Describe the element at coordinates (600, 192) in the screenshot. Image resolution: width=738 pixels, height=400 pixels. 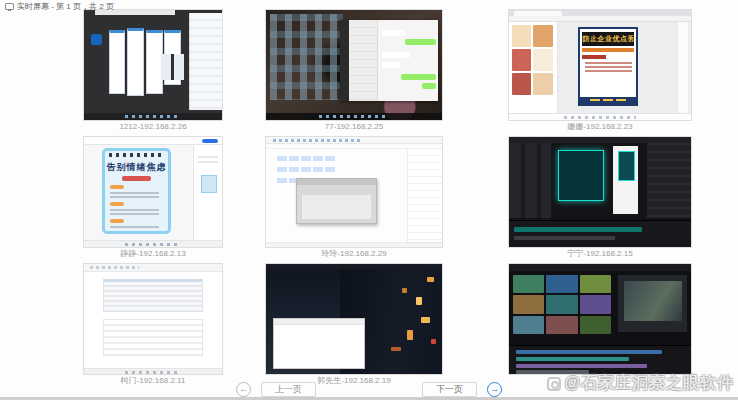
I see `screen-thumbnail-ningning` at that location.